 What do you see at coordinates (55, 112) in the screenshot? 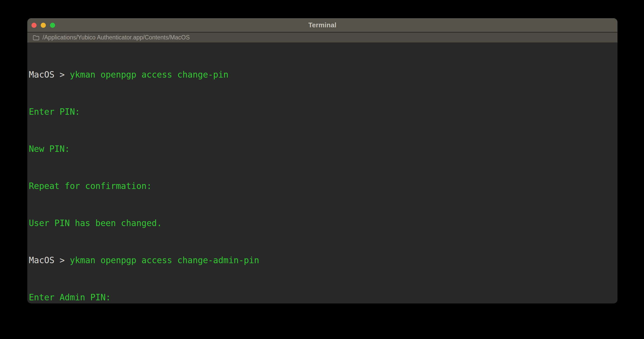
I see `output-text: Enter PIN:` at bounding box center [55, 112].